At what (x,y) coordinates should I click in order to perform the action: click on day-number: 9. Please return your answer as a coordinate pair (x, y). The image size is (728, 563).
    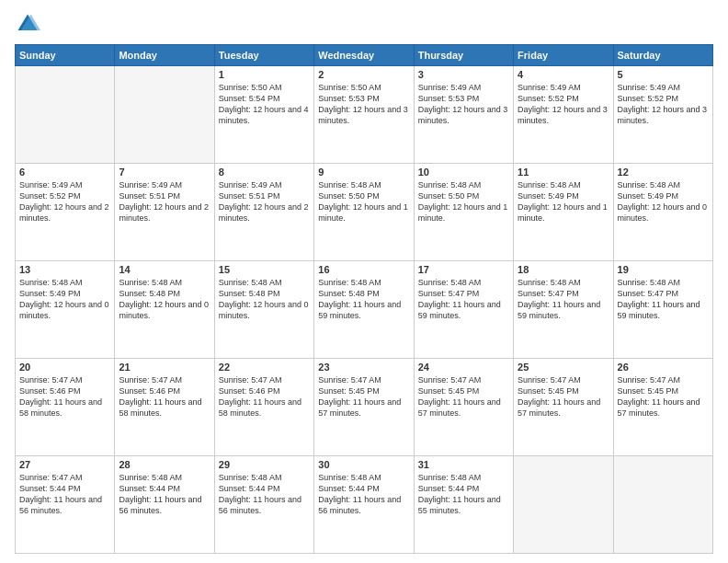
    Looking at the image, I should click on (364, 172).